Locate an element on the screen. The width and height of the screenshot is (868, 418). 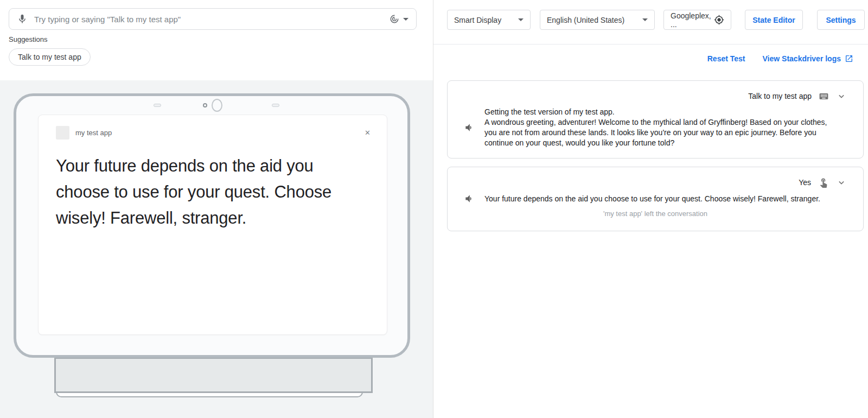
suggestion-chip: Talk to my test app is located at coordinates (50, 57).